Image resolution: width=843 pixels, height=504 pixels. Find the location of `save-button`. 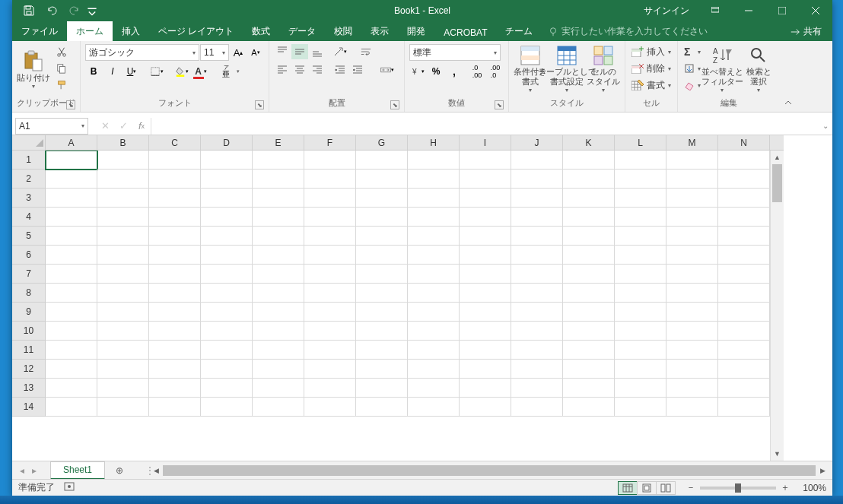

save-button is located at coordinates (29, 11).